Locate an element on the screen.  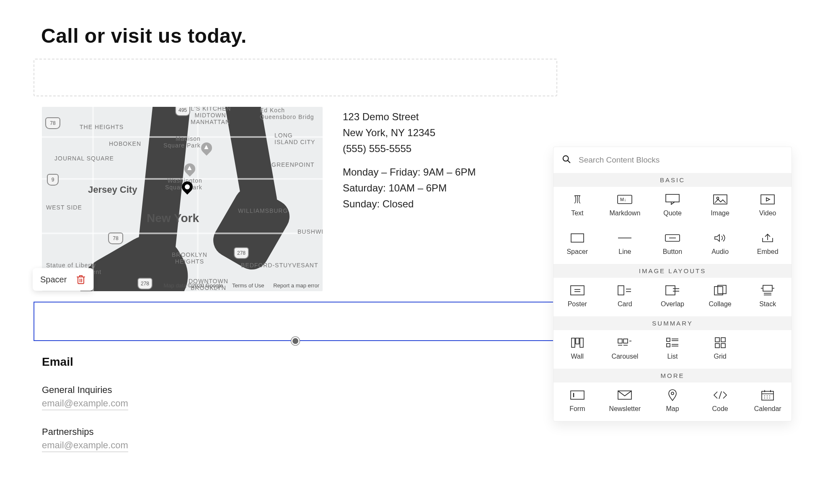
email-link-general: email@example.com is located at coordinates (85, 404).